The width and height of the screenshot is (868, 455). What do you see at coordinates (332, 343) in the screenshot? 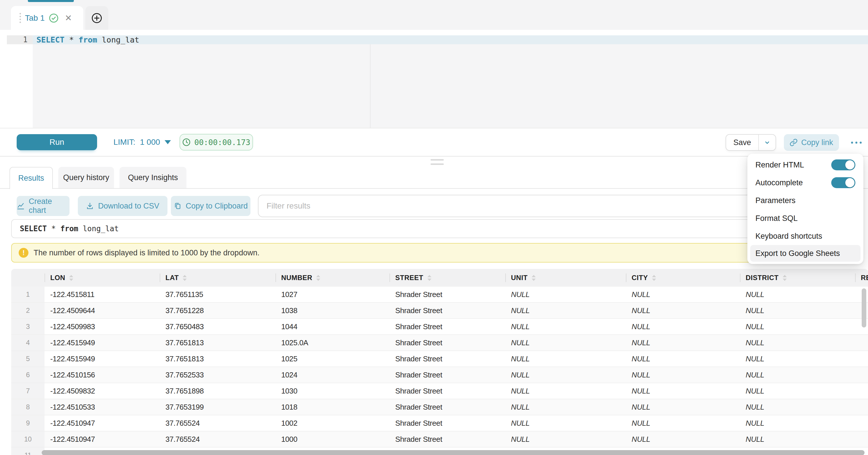
I see `table-cell: 1025.0A` at bounding box center [332, 343].